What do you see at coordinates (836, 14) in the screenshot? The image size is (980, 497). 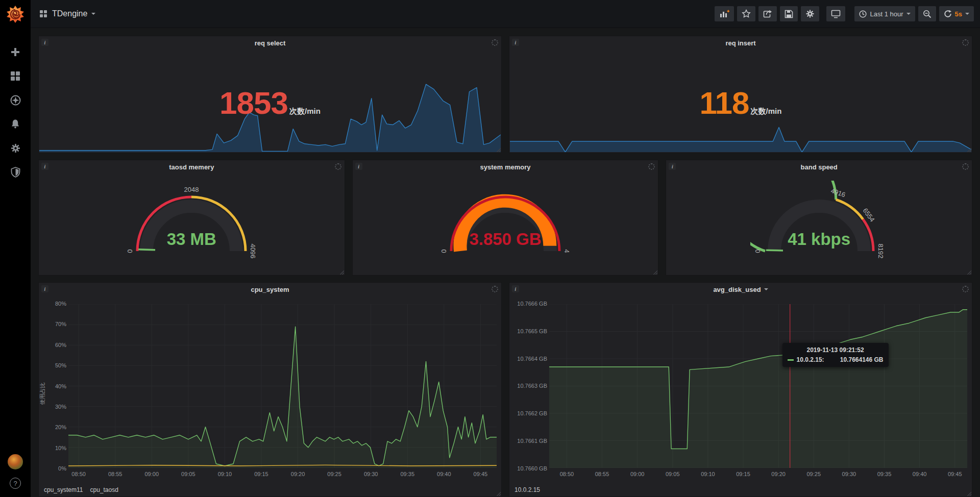 I see `cycle-view-button` at bounding box center [836, 14].